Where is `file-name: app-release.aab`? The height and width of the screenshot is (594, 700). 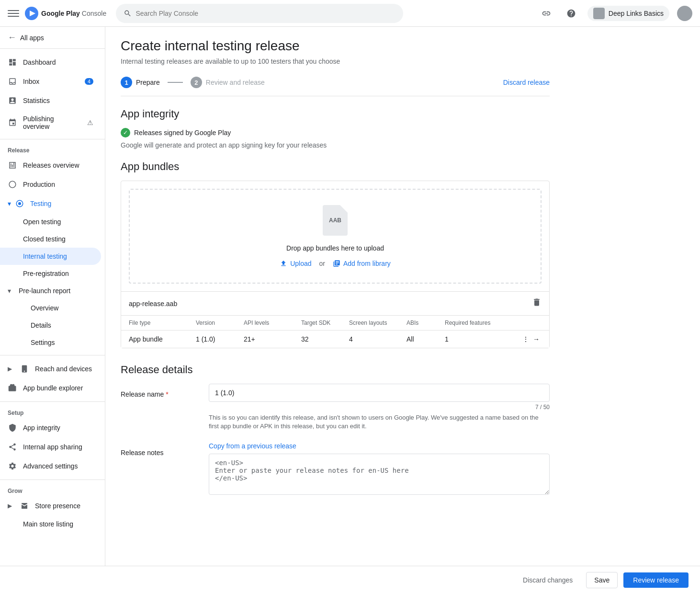
file-name: app-release.aab is located at coordinates (328, 304).